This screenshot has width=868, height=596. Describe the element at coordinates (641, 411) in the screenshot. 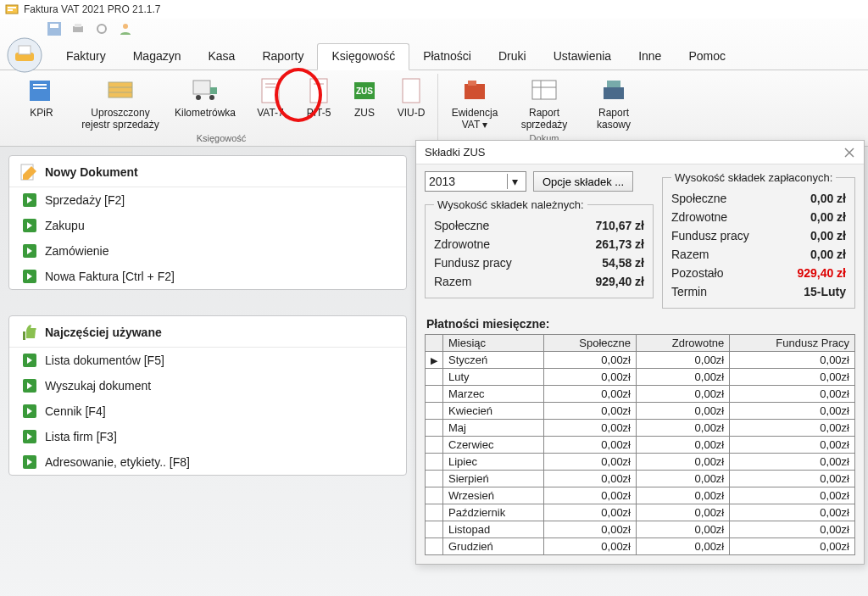

I see `table-row: Kwiecień 0,00zł 0,00zł 0,00zł` at that location.